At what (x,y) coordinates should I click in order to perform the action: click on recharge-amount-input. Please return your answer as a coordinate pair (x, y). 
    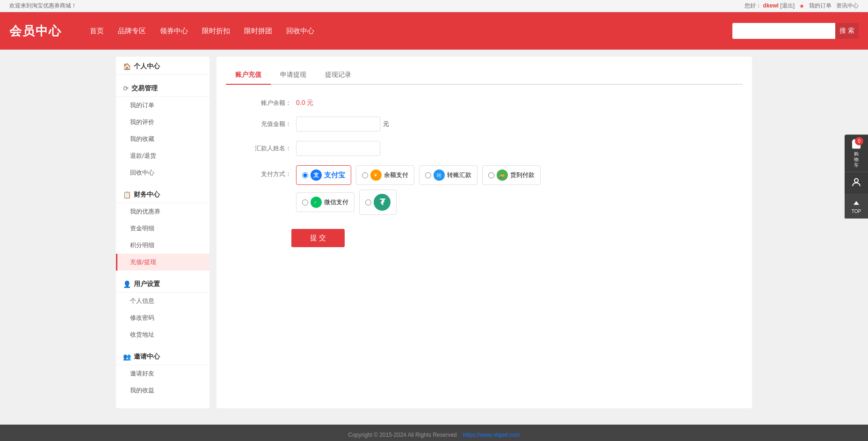
    Looking at the image, I should click on (338, 124).